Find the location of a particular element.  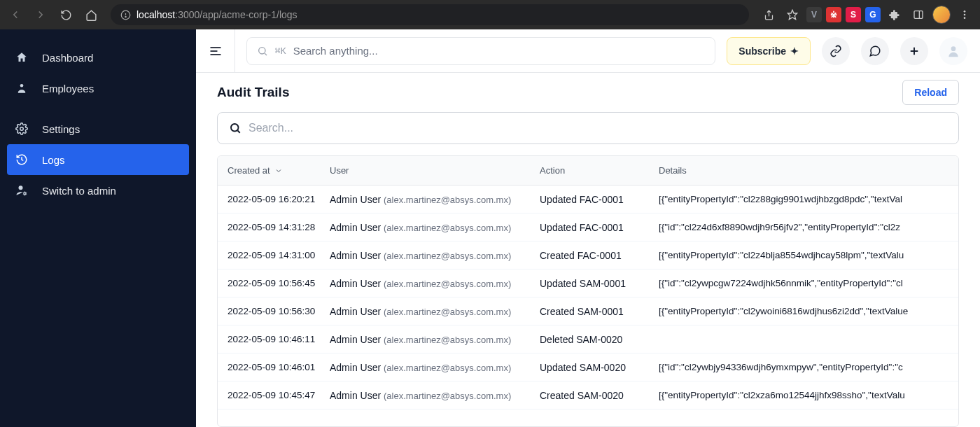

cell-details: [{"entityPropertyId":"cl2ywoini6816wdjhu… is located at coordinates (808, 311).